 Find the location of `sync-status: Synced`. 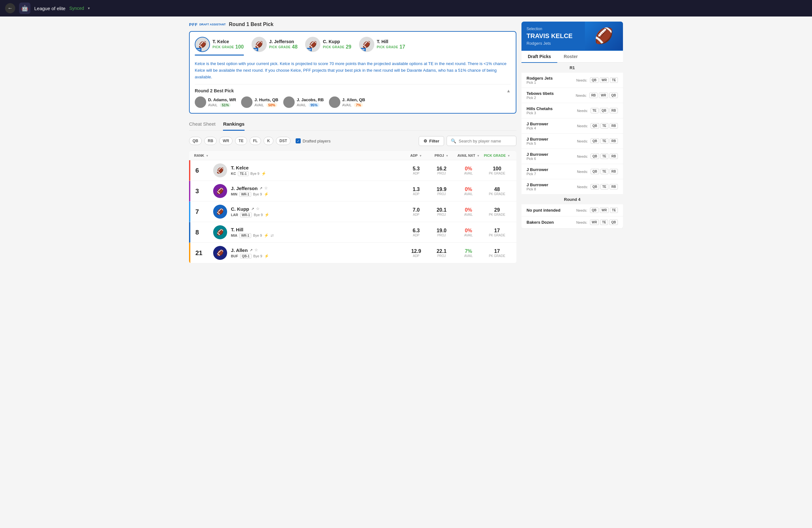

sync-status: Synced is located at coordinates (76, 8).